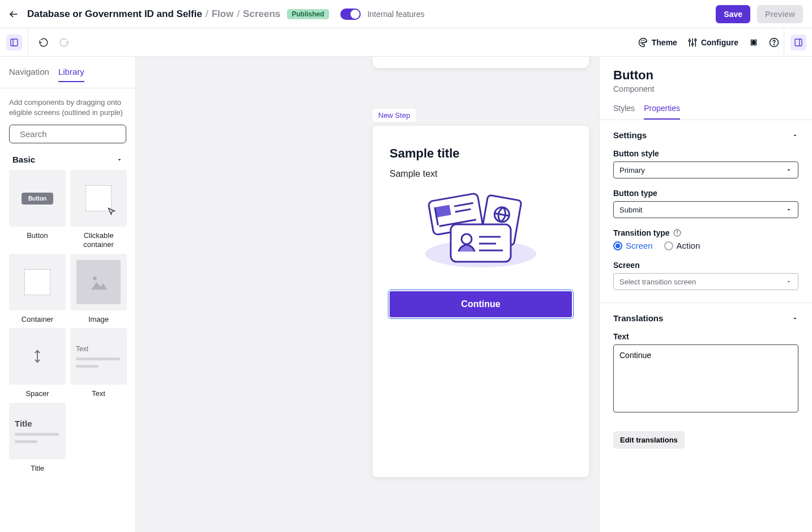 This screenshot has height=532, width=812. I want to click on internal-features-toggle, so click(351, 14).